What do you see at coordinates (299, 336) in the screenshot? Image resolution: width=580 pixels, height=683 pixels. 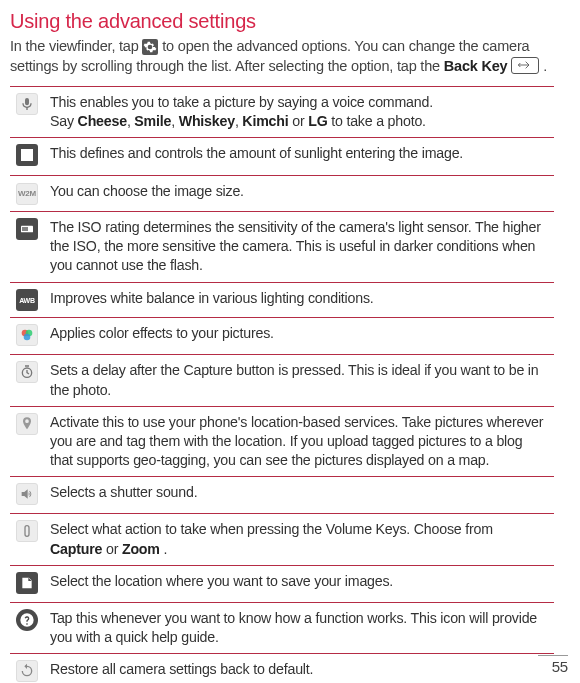 I see `setting-description: Applies color effects to your pictures.` at bounding box center [299, 336].